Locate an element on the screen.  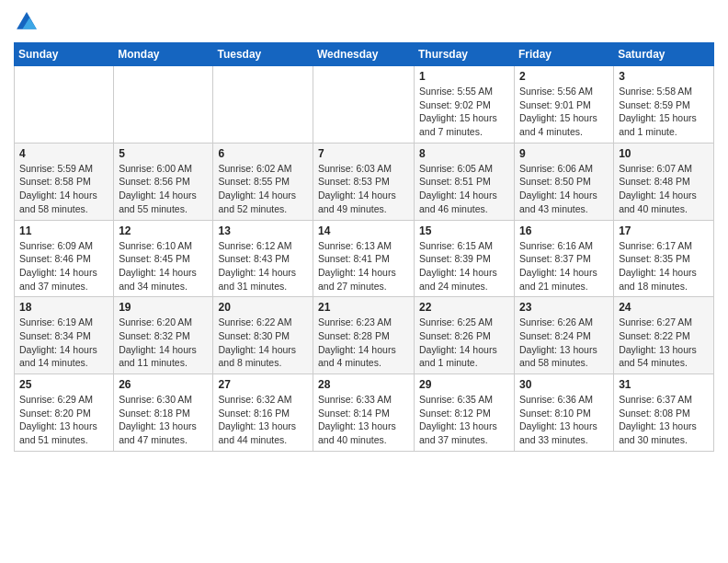
calendar-cell: 15Sunrise: 6:15 AM Sunset: 8:39 PM Dayli… is located at coordinates (465, 259).